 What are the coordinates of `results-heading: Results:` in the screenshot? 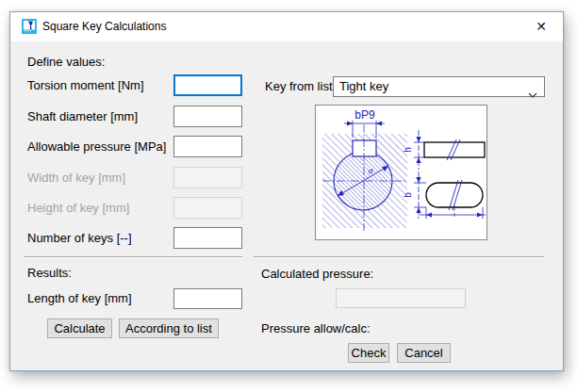 It's located at (49, 273).